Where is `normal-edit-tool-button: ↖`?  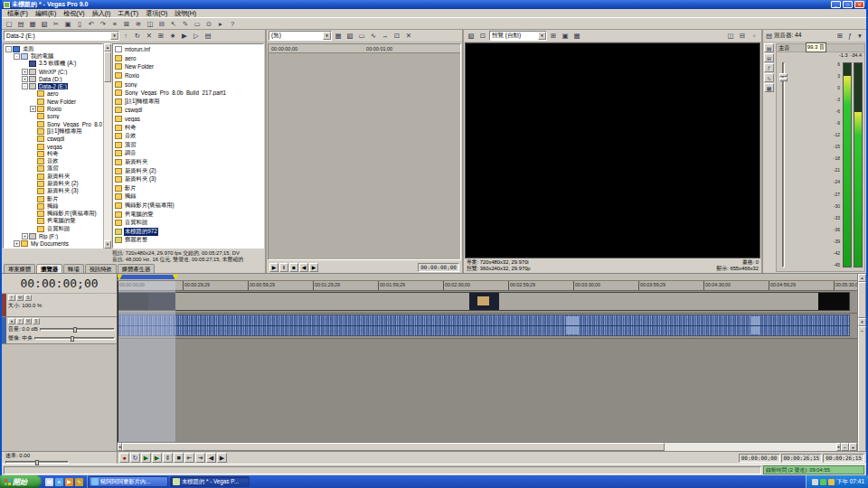
normal-edit-tool-button: ↖ is located at coordinates (174, 23).